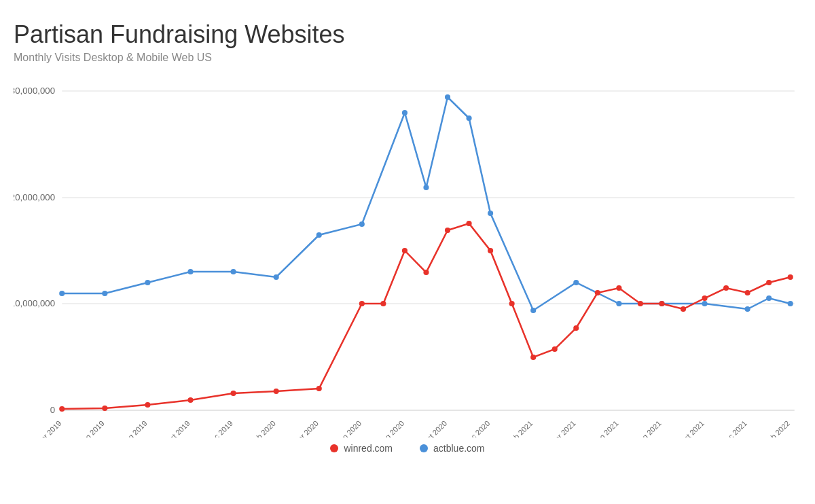 The height and width of the screenshot is (504, 815). What do you see at coordinates (435, 428) in the screenshot?
I see `svg-text: Oct 2020` at bounding box center [435, 428].